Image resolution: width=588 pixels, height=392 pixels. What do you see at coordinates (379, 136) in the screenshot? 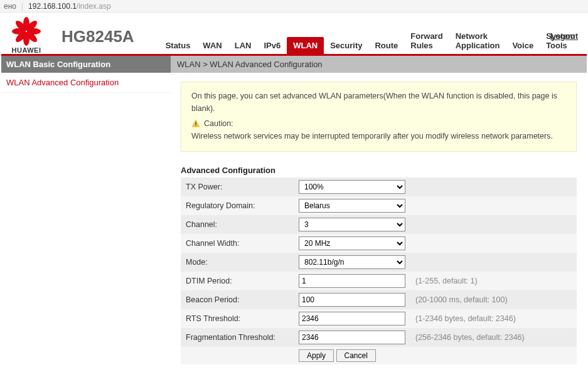
I see `notice-line2: Wireless network services may be interru…` at bounding box center [379, 136].